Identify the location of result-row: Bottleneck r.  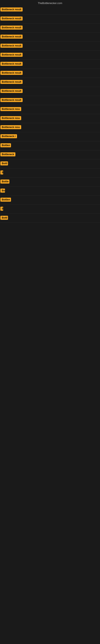
(50, 137).